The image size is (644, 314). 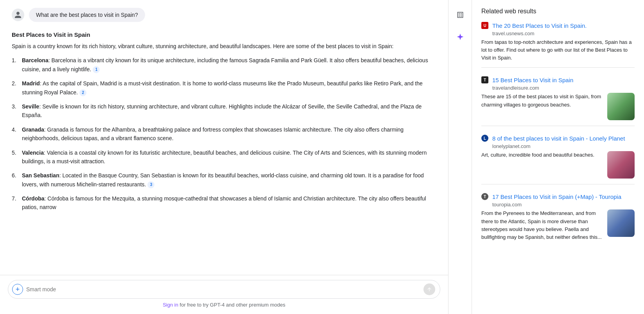 I want to click on result-link: 8 of the best places to visit in Spain -…, so click(x=558, y=139).